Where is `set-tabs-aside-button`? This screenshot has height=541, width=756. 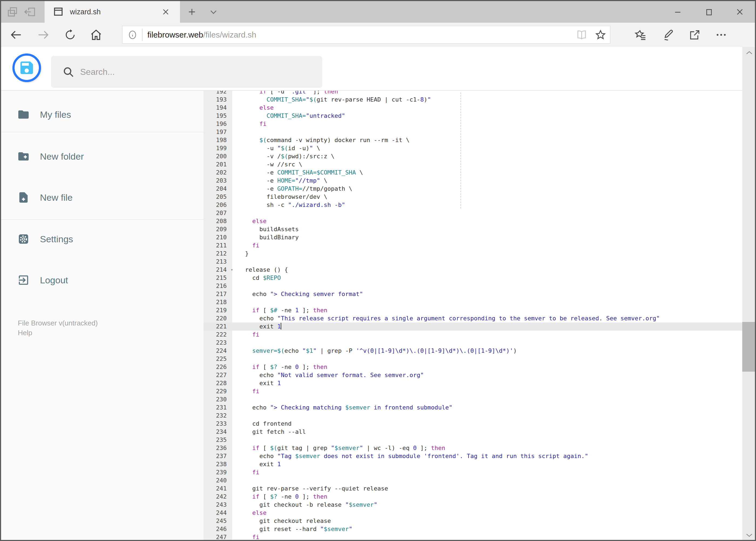
set-tabs-aside-button is located at coordinates (30, 12).